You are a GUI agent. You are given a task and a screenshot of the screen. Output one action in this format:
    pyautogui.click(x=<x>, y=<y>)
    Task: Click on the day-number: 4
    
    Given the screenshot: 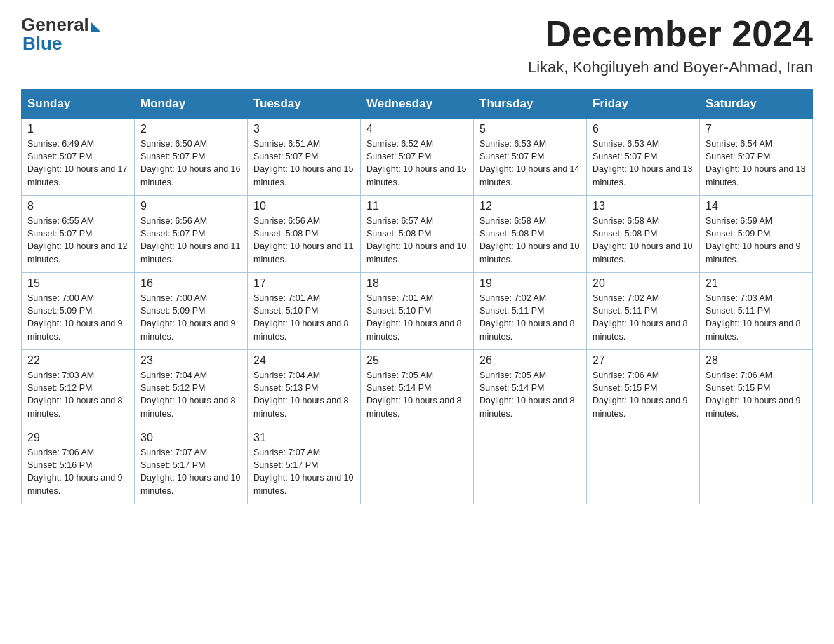 What is the action you would take?
    pyautogui.click(x=417, y=129)
    